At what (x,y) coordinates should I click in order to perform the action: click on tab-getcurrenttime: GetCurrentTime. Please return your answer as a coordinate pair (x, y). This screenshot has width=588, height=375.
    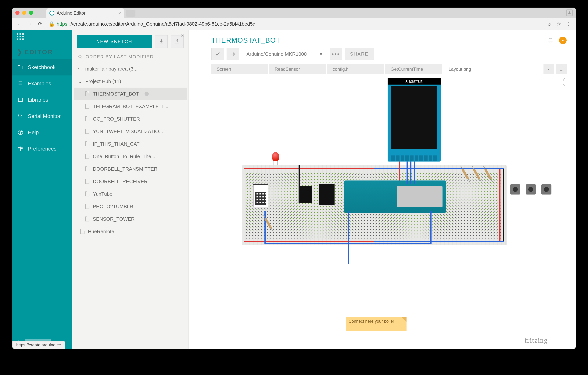
    Looking at the image, I should click on (414, 69).